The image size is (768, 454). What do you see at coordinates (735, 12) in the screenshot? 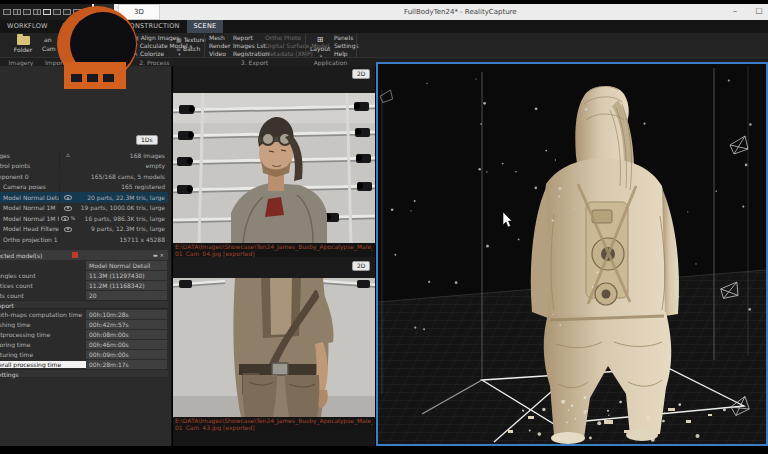
I see `minimize-button: –` at bounding box center [735, 12].